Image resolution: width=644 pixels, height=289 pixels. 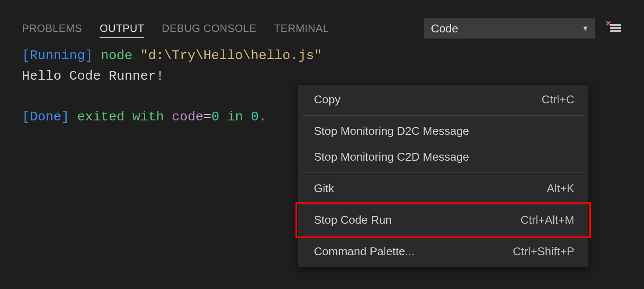 I want to click on clear-output-button: ✕, so click(x=615, y=28).